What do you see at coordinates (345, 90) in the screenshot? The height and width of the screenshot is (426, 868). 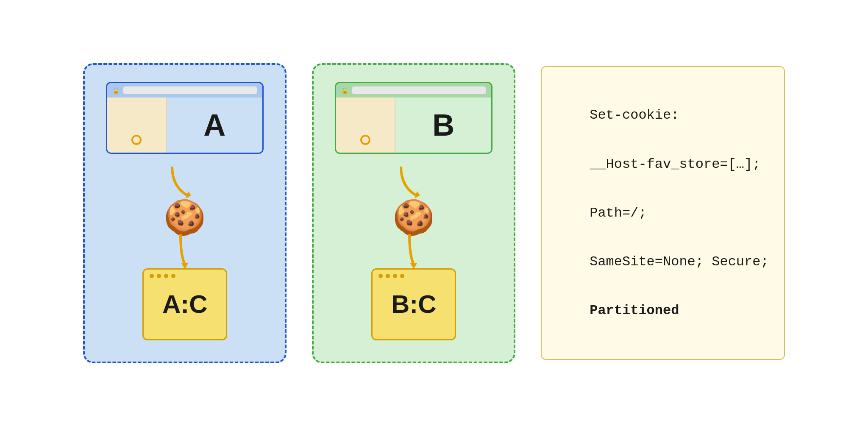 I see `right-lock-icon: 🔒` at bounding box center [345, 90].